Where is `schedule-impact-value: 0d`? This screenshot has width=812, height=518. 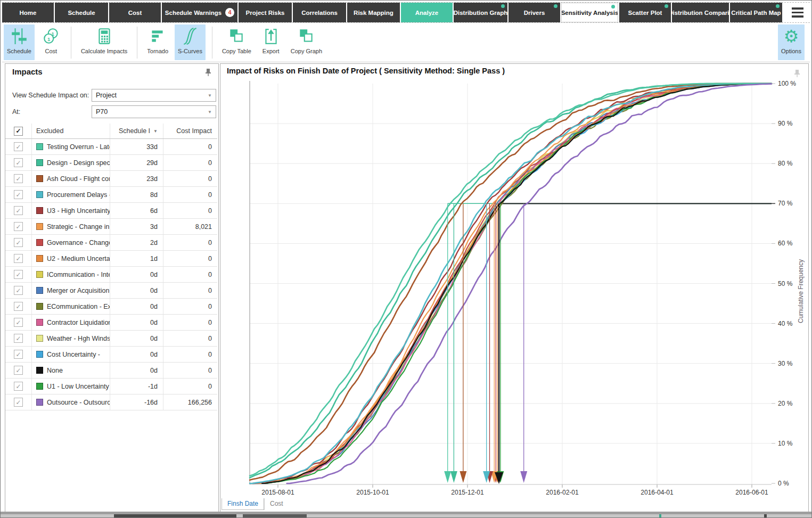 schedule-impact-value: 0d is located at coordinates (137, 371).